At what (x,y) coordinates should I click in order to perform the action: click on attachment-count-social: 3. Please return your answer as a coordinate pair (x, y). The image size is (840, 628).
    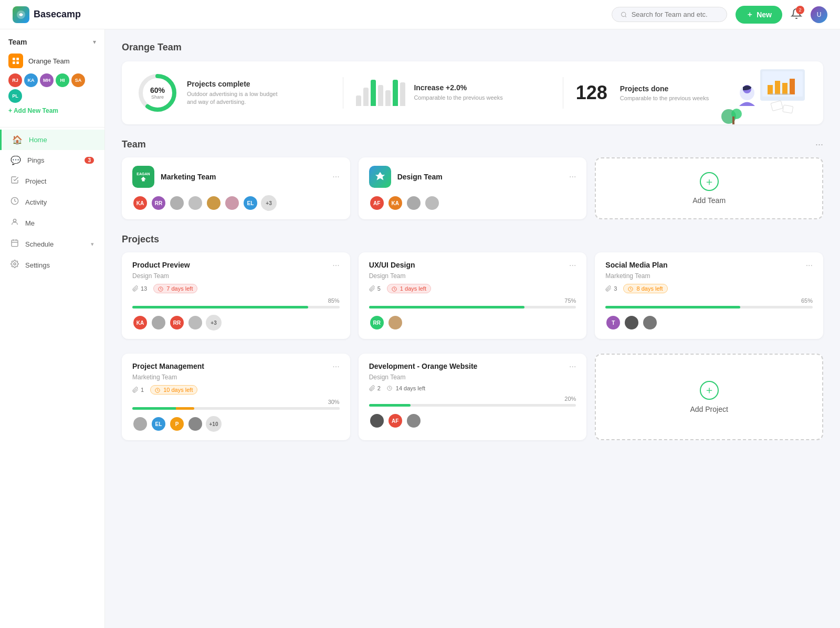
    Looking at the image, I should click on (611, 289).